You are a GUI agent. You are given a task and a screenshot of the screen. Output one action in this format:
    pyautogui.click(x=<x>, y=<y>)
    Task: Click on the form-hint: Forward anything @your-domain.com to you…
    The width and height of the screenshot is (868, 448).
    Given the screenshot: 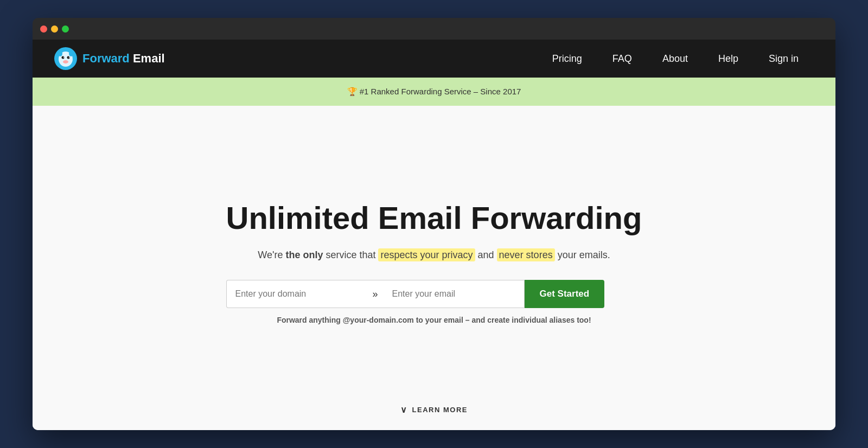 What is the action you would take?
    pyautogui.click(x=434, y=320)
    